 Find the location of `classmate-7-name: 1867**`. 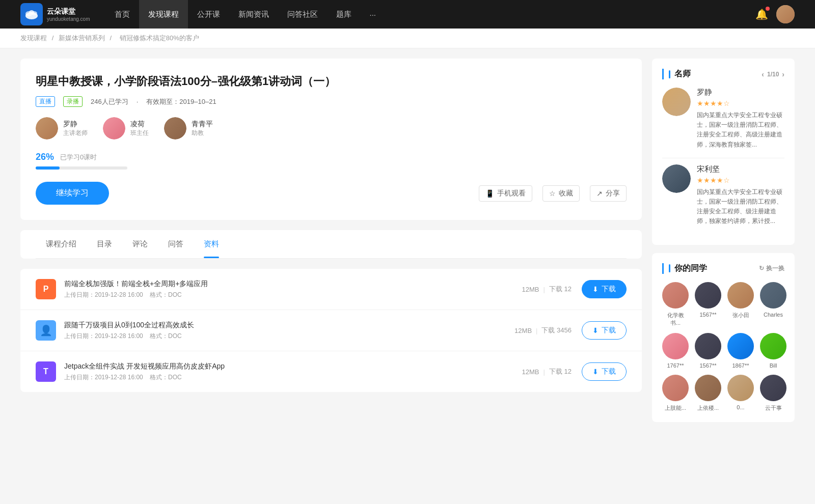

classmate-7-name: 1867** is located at coordinates (741, 366).